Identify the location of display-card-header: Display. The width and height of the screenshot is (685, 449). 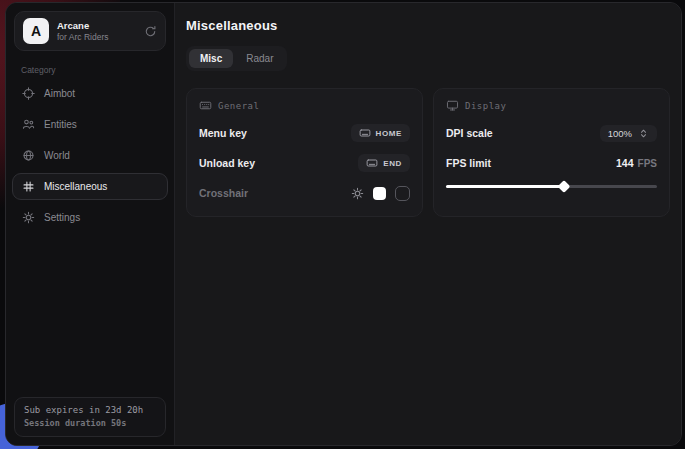
(552, 106).